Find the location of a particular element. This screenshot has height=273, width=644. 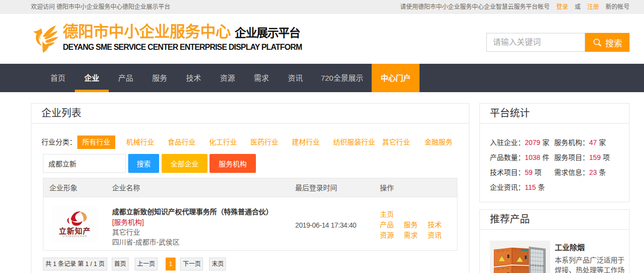

company-location: 四川省-成都市-武侯区 is located at coordinates (199, 242).